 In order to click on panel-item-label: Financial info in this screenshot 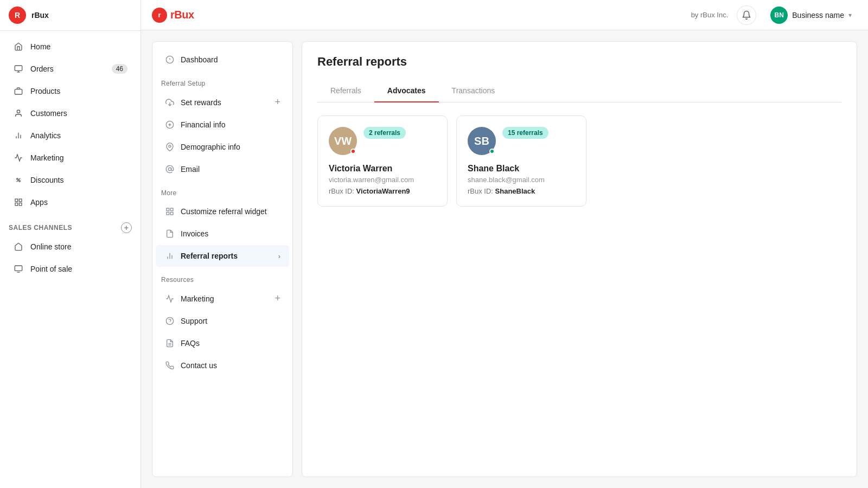, I will do `click(203, 125)`.